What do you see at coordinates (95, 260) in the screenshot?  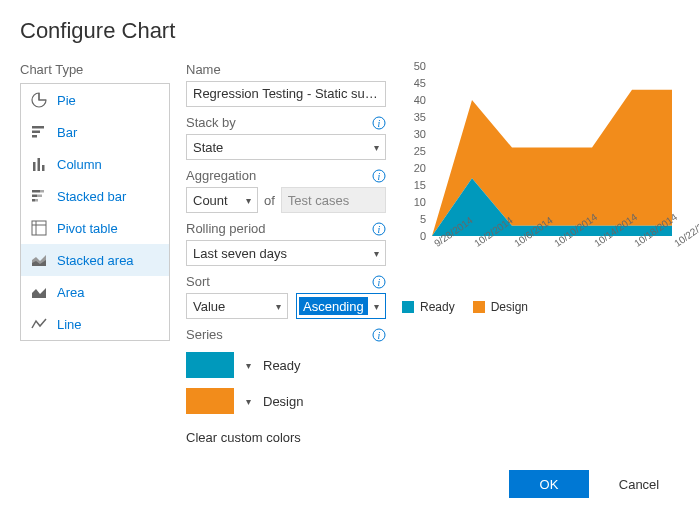 I see `chart-type-stacked-area: Stacked area` at bounding box center [95, 260].